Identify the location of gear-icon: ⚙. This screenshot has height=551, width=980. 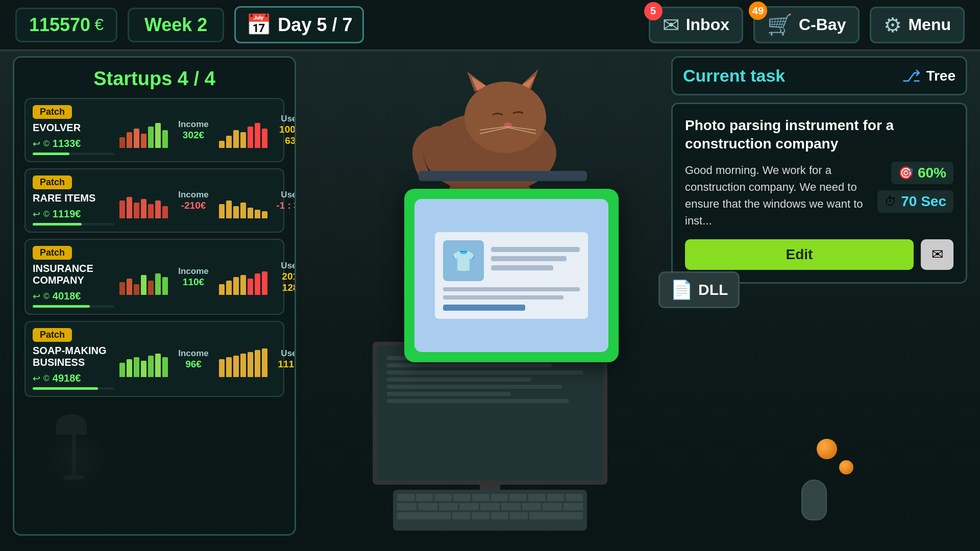
(893, 25).